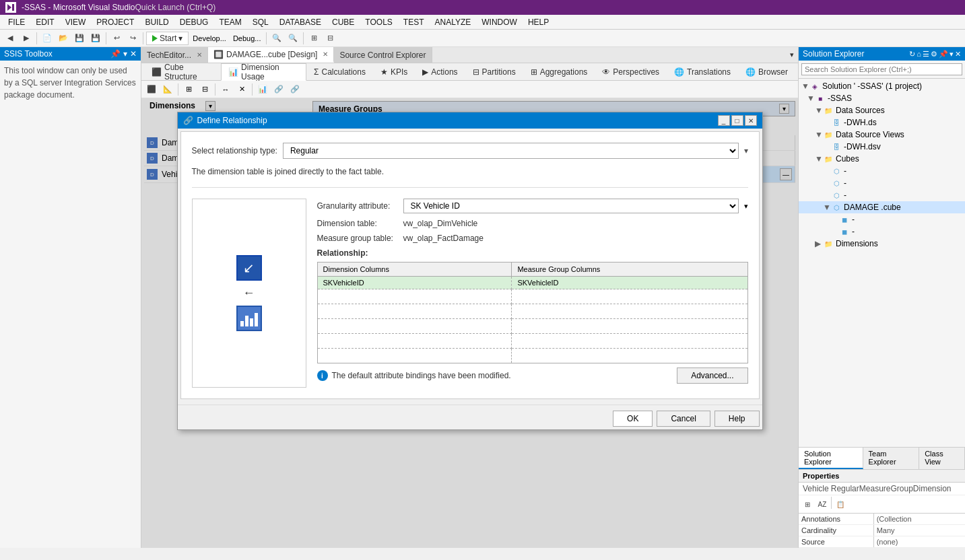  I want to click on tree-data-sources: ▼ 📁 Data Sources, so click(882, 110).